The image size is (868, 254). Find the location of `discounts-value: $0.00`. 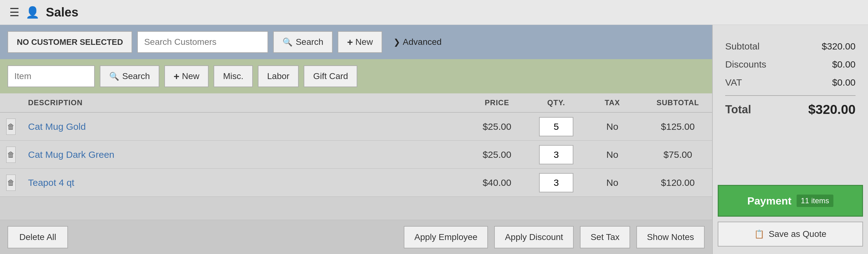

discounts-value: $0.00 is located at coordinates (844, 65).